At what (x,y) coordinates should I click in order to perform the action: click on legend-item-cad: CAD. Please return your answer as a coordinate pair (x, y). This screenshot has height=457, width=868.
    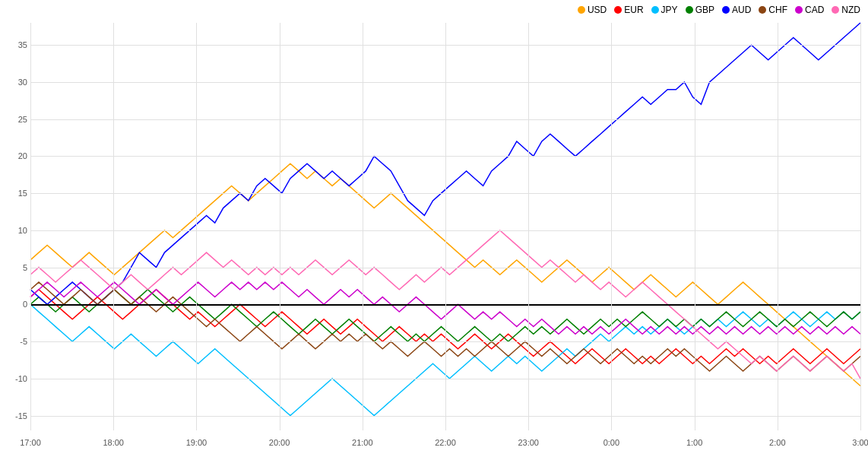
    Looking at the image, I should click on (809, 10).